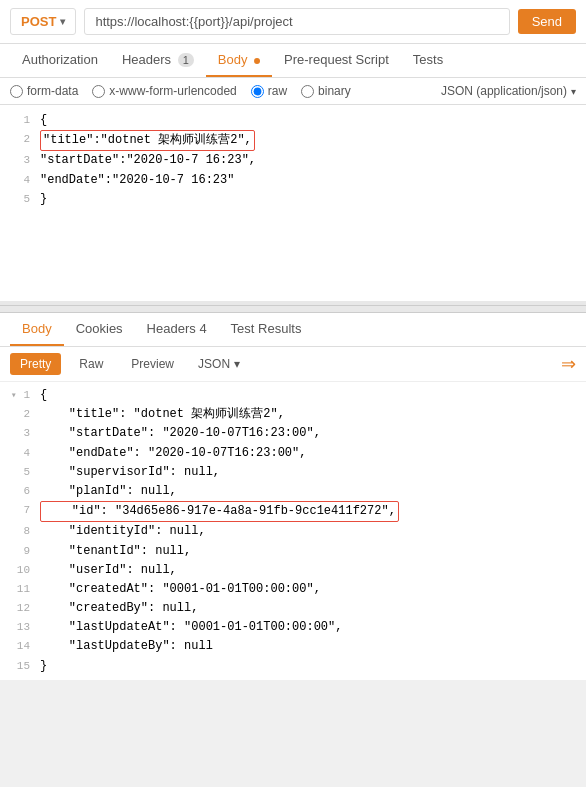 This screenshot has width=586, height=787. Describe the element at coordinates (18, 646) in the screenshot. I see `line-number: 14` at that location.